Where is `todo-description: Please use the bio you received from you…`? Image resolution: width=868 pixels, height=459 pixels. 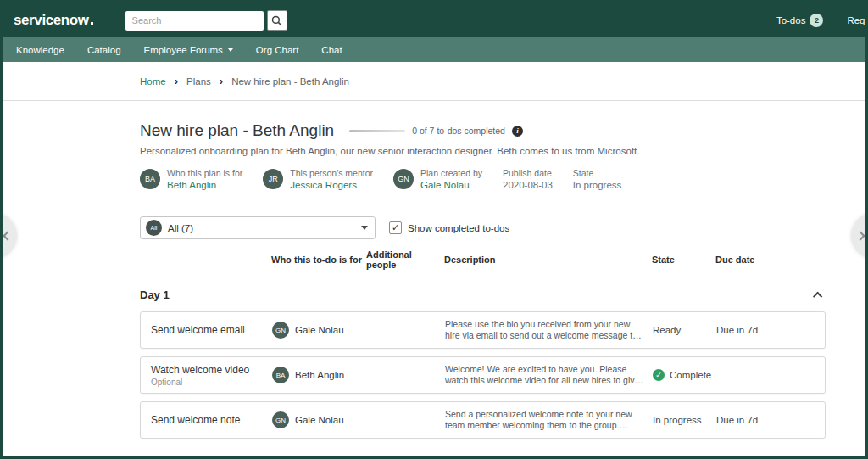 todo-description: Please use the bio you received from you… is located at coordinates (549, 330).